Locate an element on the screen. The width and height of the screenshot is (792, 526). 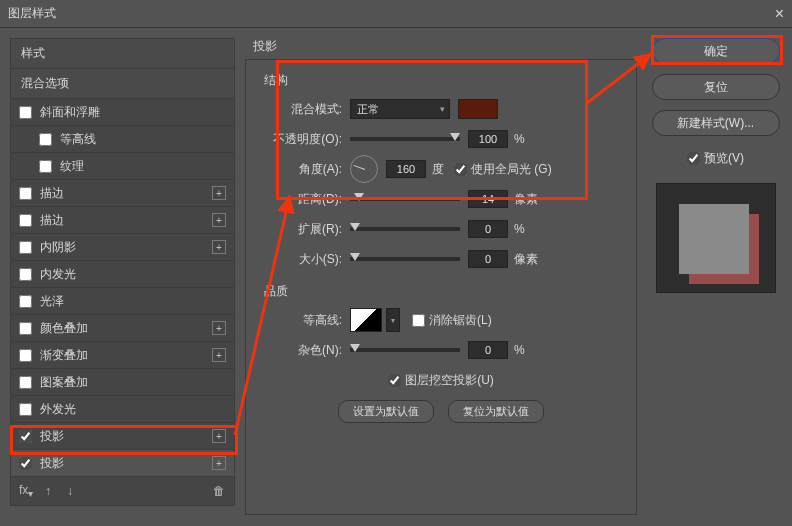
shadow-color-swatch is located at coordinates (478, 109).